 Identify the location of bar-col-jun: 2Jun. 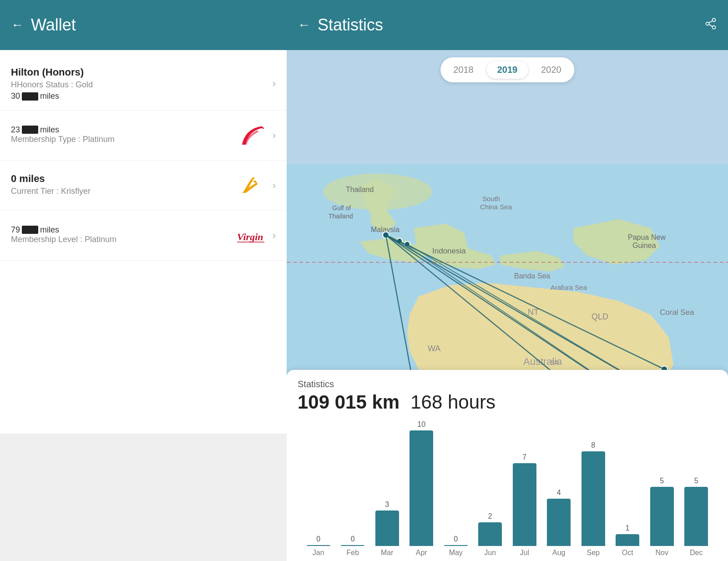
(490, 489).